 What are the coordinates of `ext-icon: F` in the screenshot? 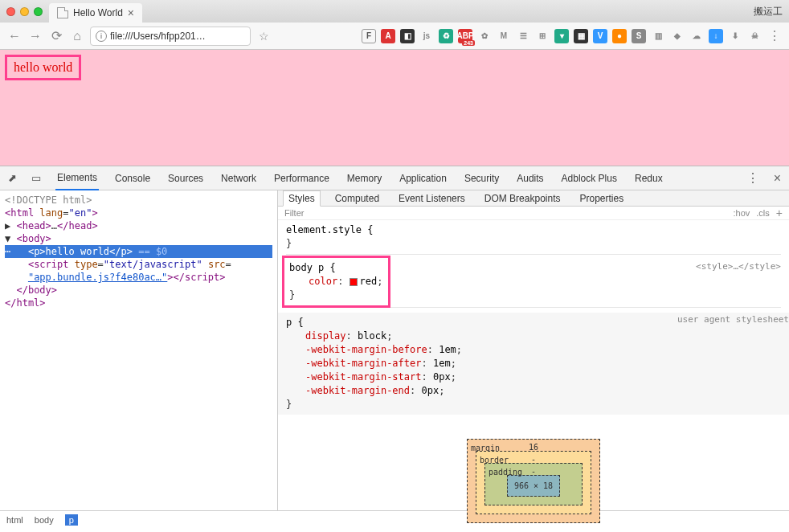 It's located at (369, 36).